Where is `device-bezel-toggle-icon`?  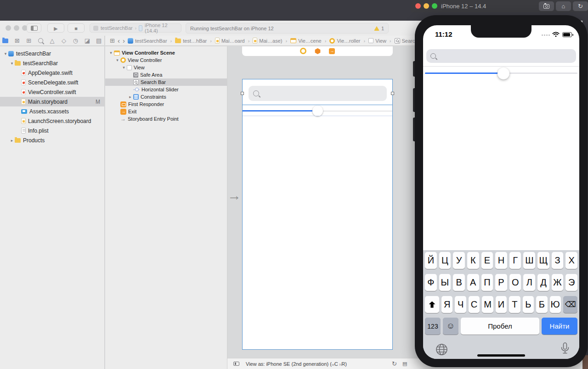
device-bezel-toggle-icon is located at coordinates (236, 363).